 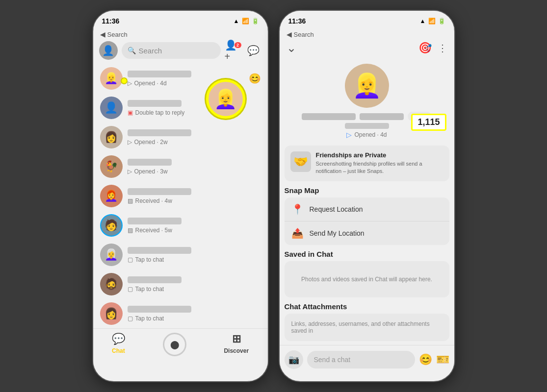 I want to click on chat-item: 👩‍🦳 ▢ Tap to chat, so click(x=181, y=255).